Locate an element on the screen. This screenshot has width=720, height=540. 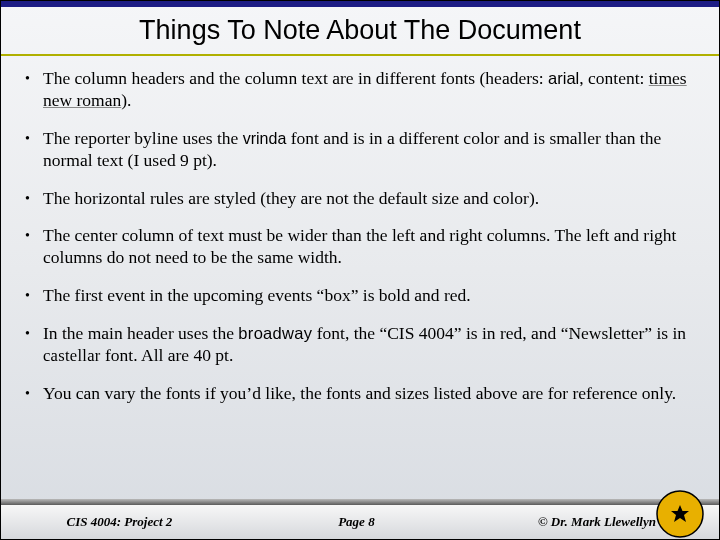
font-sample-arial: arial is located at coordinates (564, 78).